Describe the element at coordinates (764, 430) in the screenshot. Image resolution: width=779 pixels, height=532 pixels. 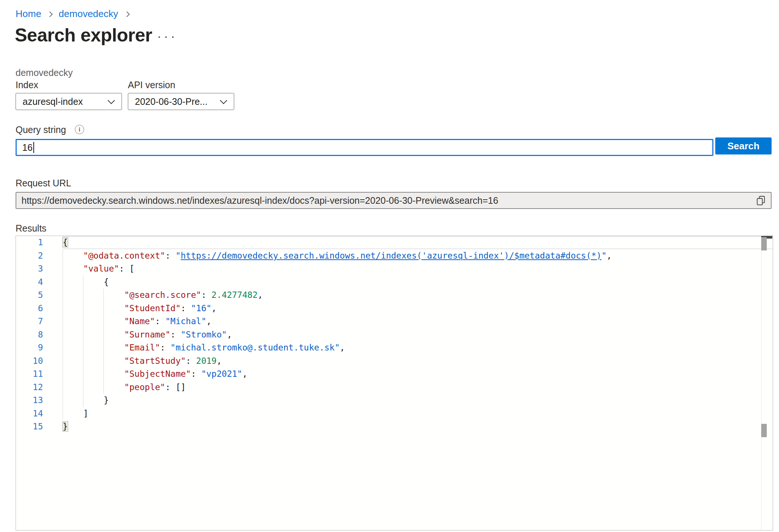
I see `scrollbar-marker` at that location.